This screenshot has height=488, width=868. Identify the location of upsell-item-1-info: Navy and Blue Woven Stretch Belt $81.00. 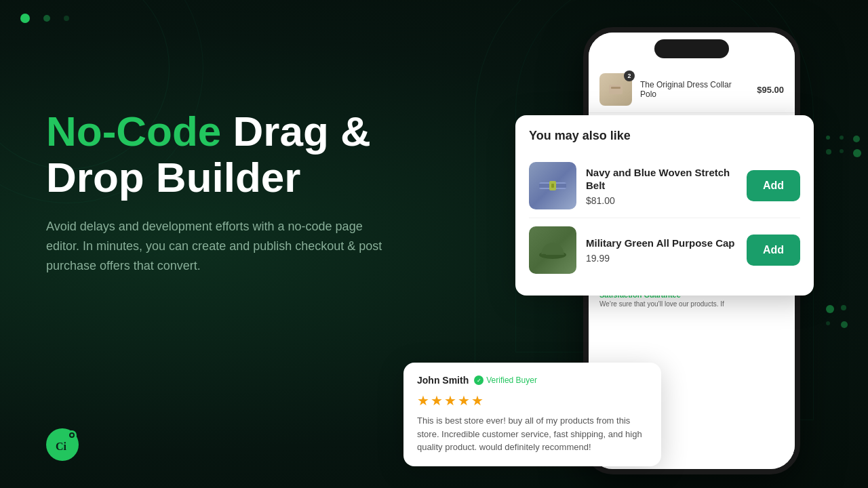
(662, 186).